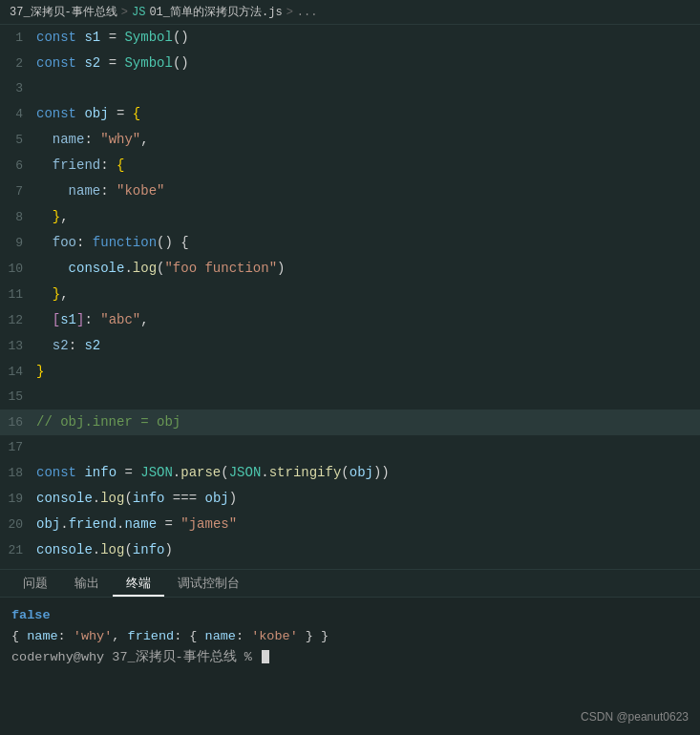 The image size is (700, 735). I want to click on term-cursor, so click(265, 657).